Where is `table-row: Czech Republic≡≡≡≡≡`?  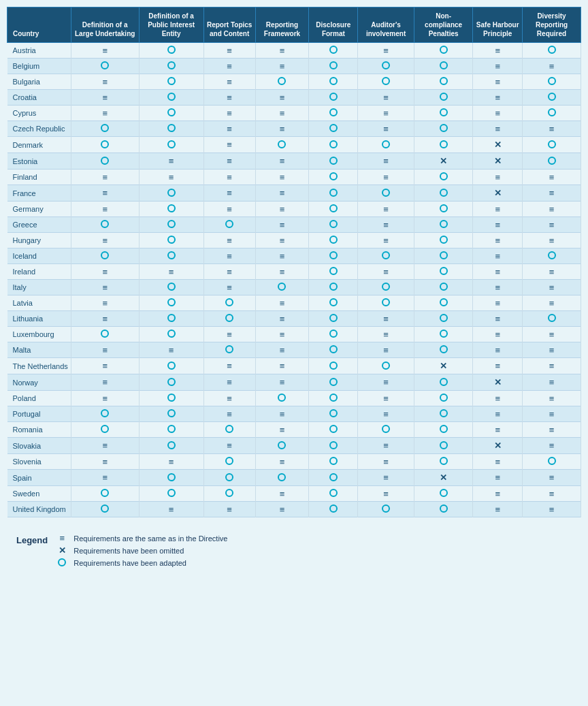
table-row: Czech Republic≡≡≡≡≡ is located at coordinates (294, 129).